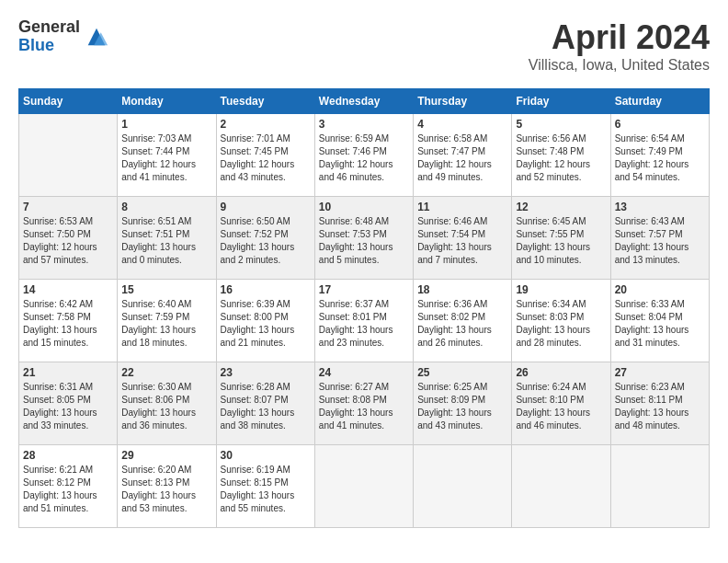 This screenshot has height=563, width=728. Describe the element at coordinates (266, 324) in the screenshot. I see `day-info: Sunrise: 6:39 AMSunset: 8:00 PMDaylight:…` at that location.